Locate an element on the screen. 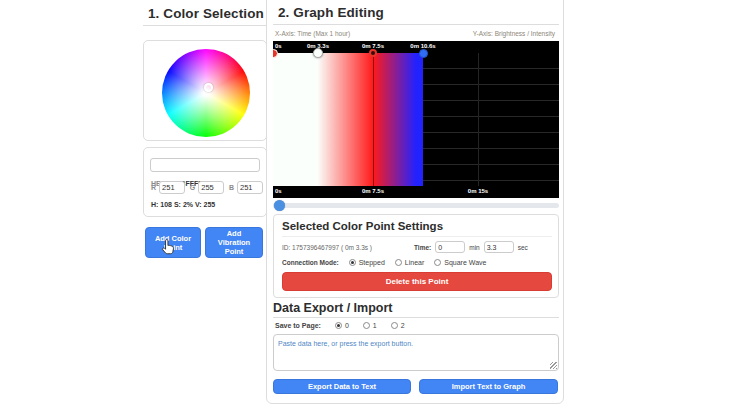 The image size is (740, 416). radio-label: Stepped is located at coordinates (372, 262).